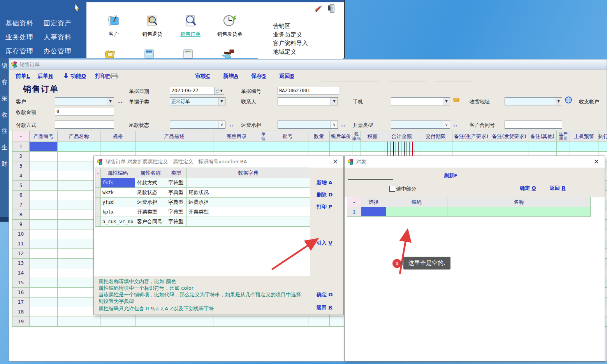 The image size is (607, 364). Describe the element at coordinates (222, 101) in the screenshot. I see `doc-subtype-dropdown-button` at that location.